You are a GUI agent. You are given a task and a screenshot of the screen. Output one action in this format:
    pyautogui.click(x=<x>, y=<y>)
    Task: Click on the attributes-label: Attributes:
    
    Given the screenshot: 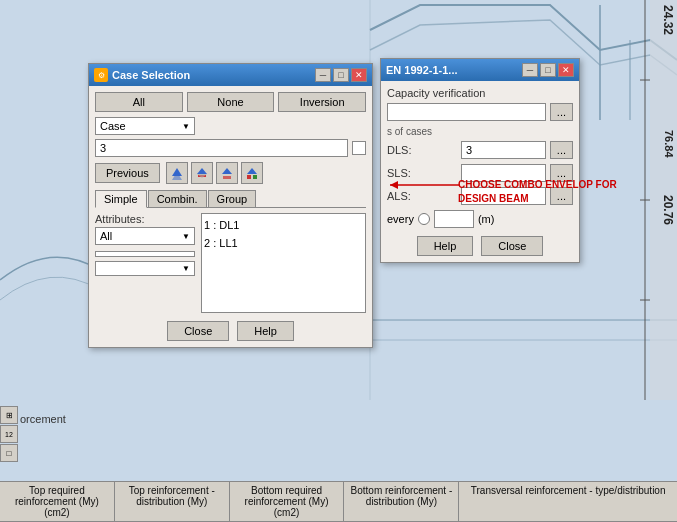 What is the action you would take?
    pyautogui.click(x=145, y=219)
    